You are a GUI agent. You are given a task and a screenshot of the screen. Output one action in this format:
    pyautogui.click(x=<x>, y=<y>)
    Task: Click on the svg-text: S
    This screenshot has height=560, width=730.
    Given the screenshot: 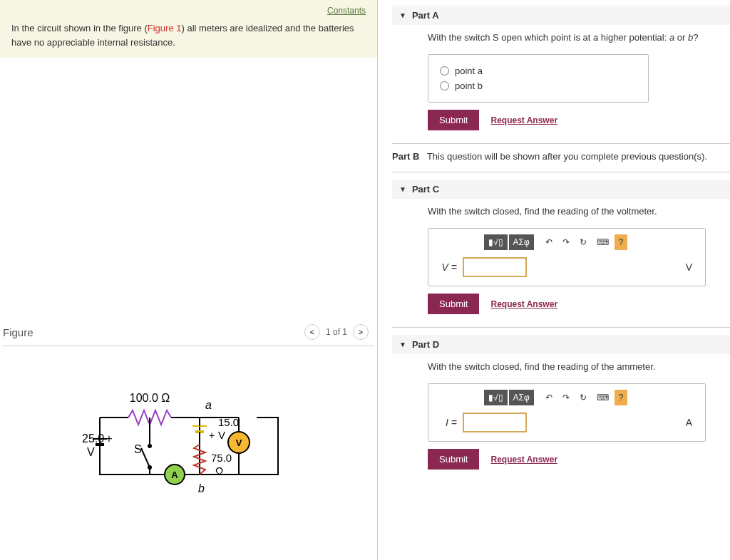 What is the action you would take?
    pyautogui.click(x=138, y=449)
    